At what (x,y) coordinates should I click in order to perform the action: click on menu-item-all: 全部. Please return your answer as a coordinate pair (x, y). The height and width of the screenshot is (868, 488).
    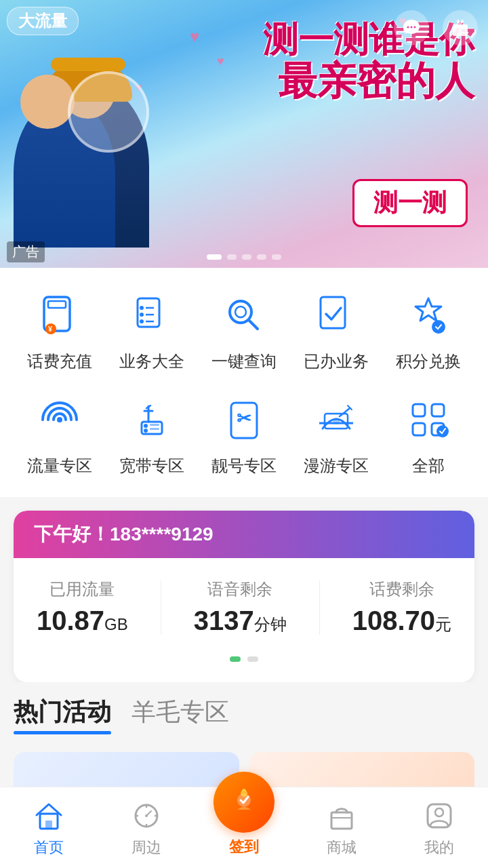
    Looking at the image, I should click on (428, 435).